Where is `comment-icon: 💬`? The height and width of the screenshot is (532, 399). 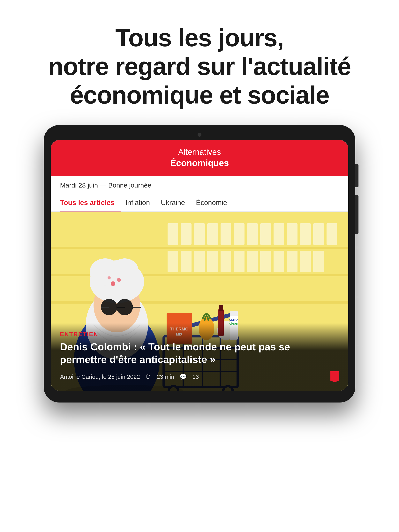 comment-icon: 💬 is located at coordinates (183, 377).